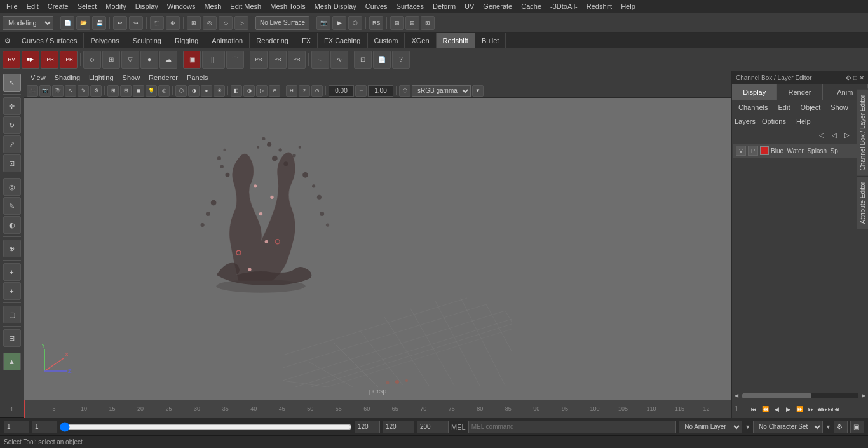  Describe the element at coordinates (17, 427) in the screenshot. I see `current-frame-field: 1` at that location.